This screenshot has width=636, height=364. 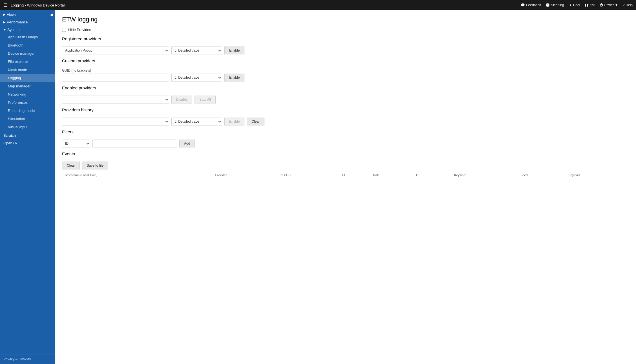 What do you see at coordinates (28, 94) in the screenshot?
I see `sidebar-item-networking: Networking` at bounding box center [28, 94].